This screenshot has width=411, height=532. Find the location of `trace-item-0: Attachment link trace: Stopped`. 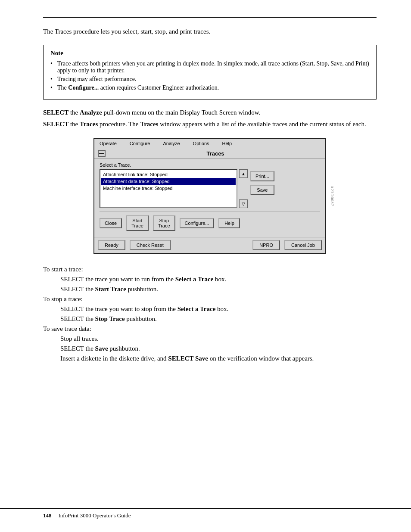

trace-item-0: Attachment link trace: Stopped is located at coordinates (168, 174).